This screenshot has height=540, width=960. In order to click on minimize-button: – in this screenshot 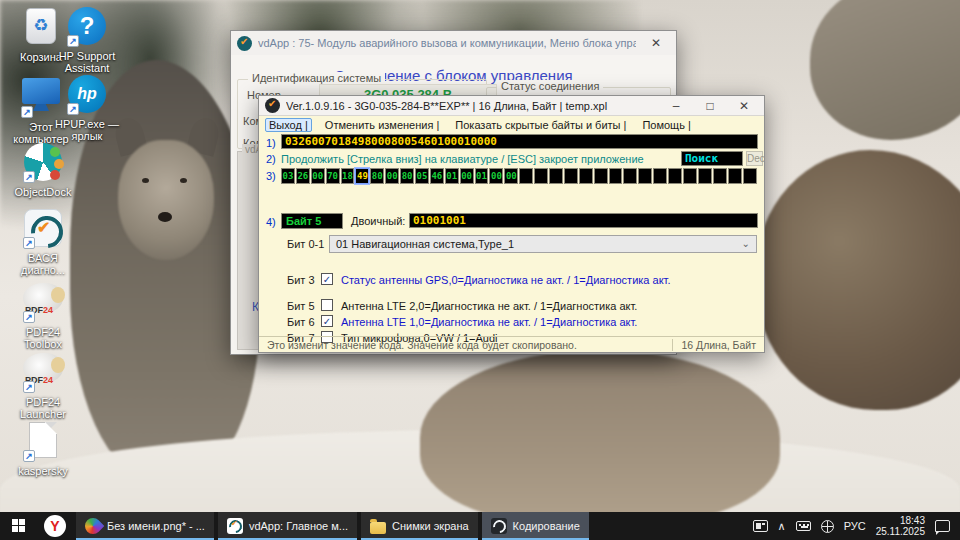, I will do `click(676, 106)`.